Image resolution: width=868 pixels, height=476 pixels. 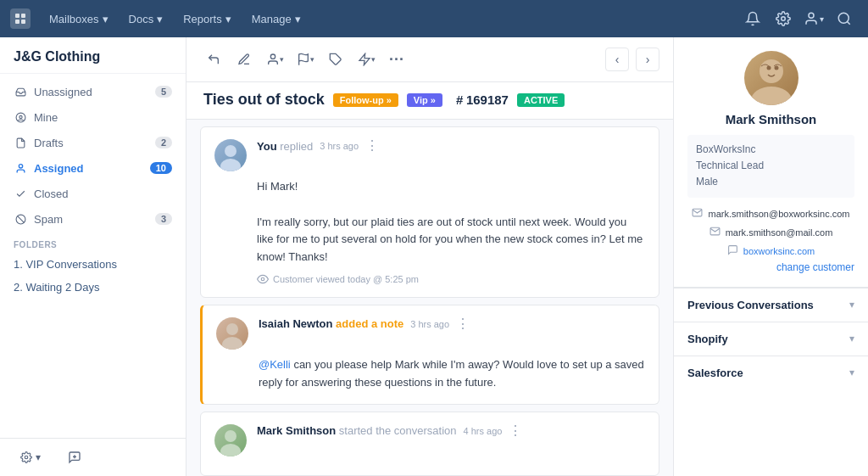 I want to click on salesforce-title: Salesforce, so click(x=768, y=373).